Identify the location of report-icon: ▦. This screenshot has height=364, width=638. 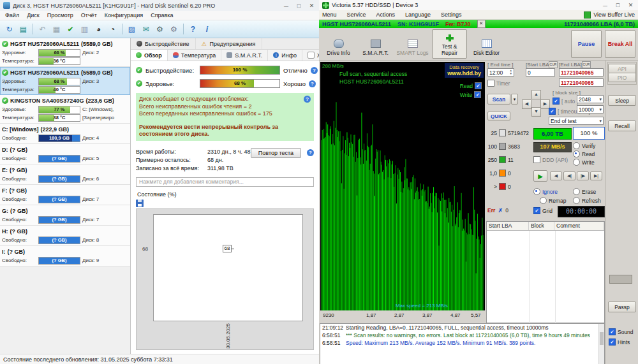
(56, 29).